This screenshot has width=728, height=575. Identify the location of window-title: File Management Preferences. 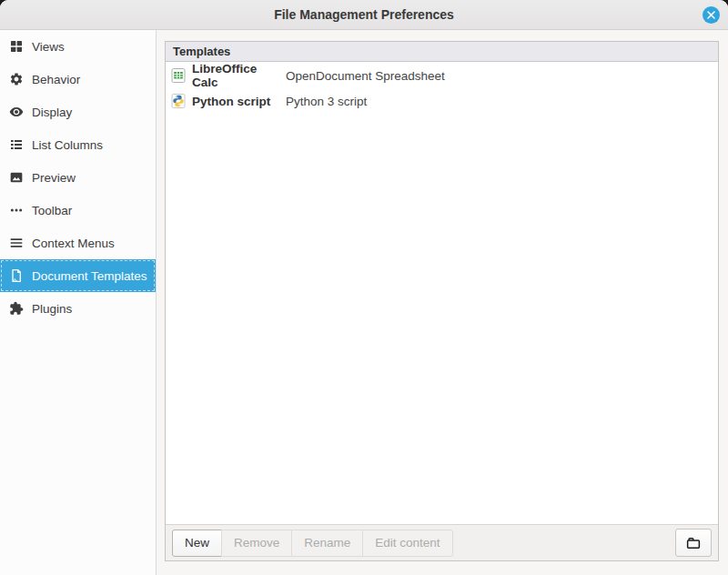
(364, 15).